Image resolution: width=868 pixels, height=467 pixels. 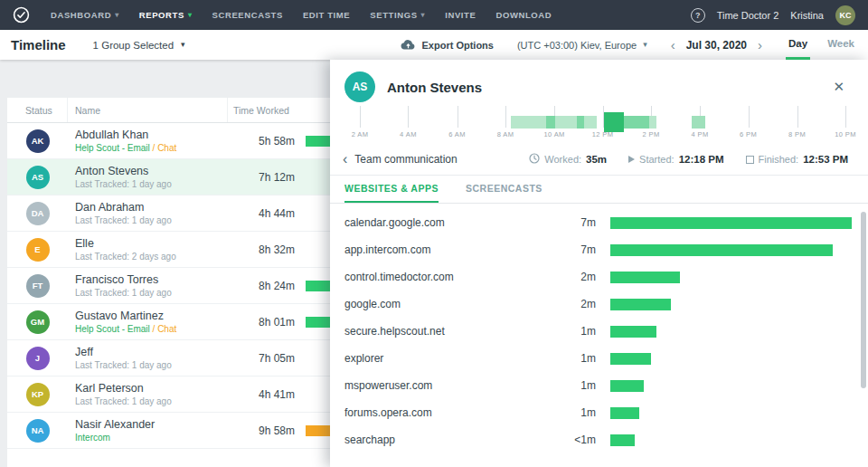 What do you see at coordinates (152, 316) in the screenshot?
I see `user-row-name: Gustavo Martinez` at bounding box center [152, 316].